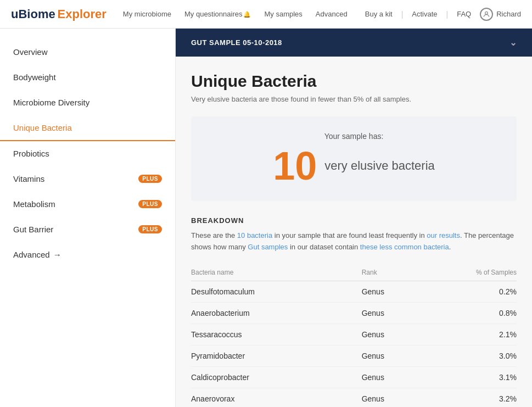 The width and height of the screenshot is (532, 407). Describe the element at coordinates (218, 14) in the screenshot. I see `nav-link-my-questionnaires: My questionnaires🔔` at that location.